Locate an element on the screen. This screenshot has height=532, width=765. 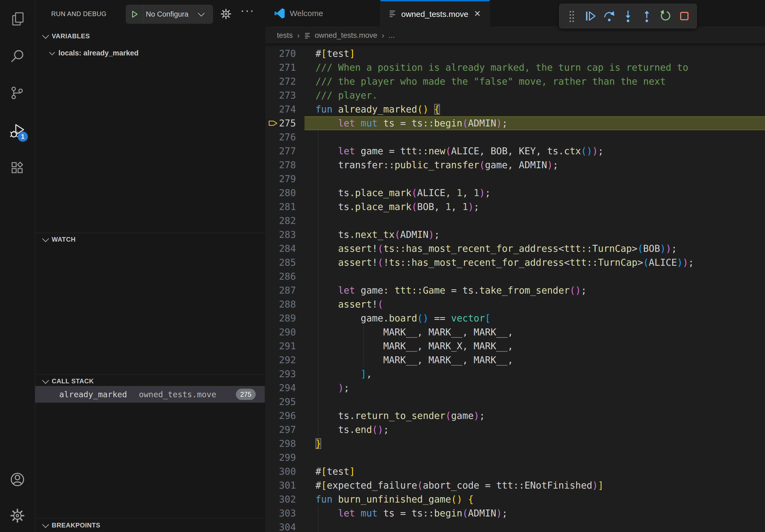
debug-badge: 1 is located at coordinates (23, 136).